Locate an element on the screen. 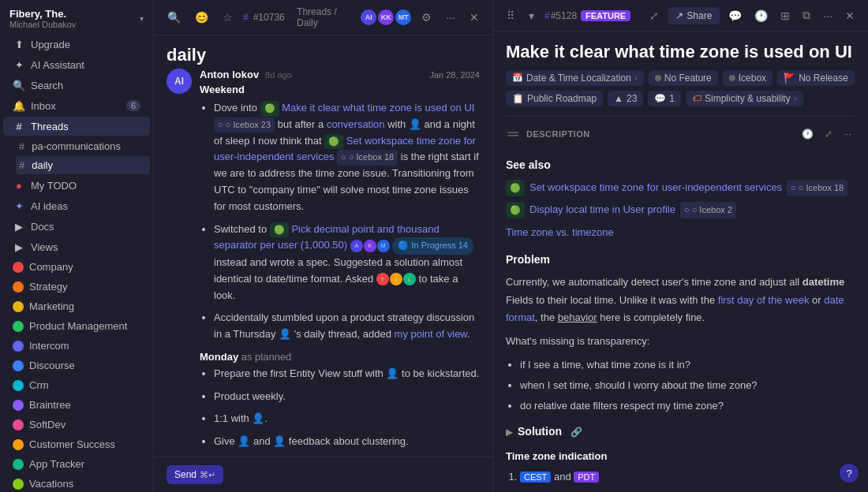 Image resolution: width=868 pixels, height=492 pixels. expand-button: ⤢ is located at coordinates (654, 16).